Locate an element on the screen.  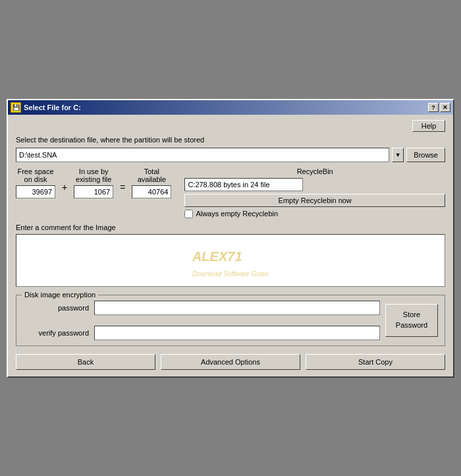
encryption-content: password verify password Store Password is located at coordinates (230, 320).